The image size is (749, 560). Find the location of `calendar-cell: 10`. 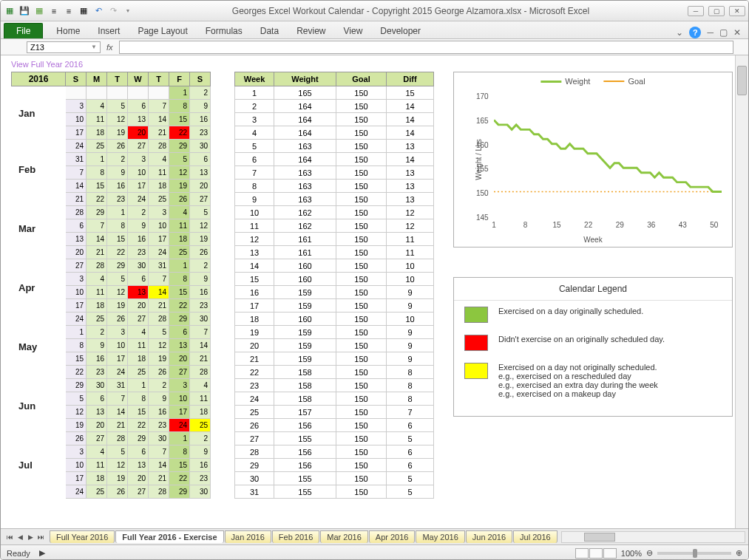

calendar-cell: 10 is located at coordinates (180, 399).